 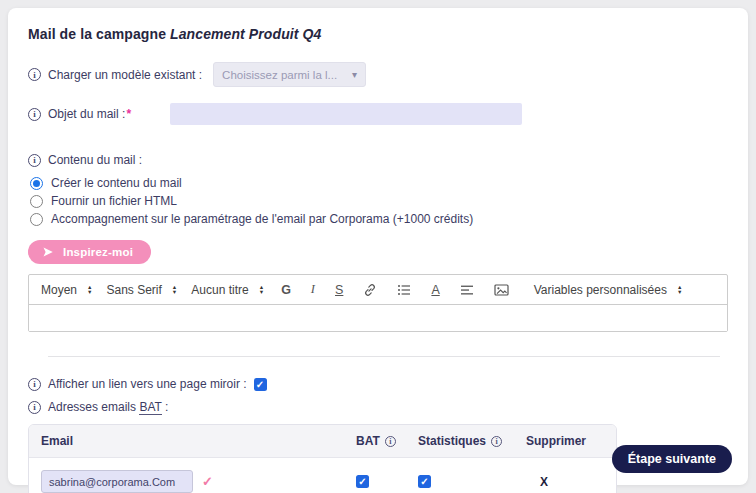 What do you see at coordinates (116, 183) in the screenshot?
I see `radio-label: Créer le contenu du mail` at bounding box center [116, 183].